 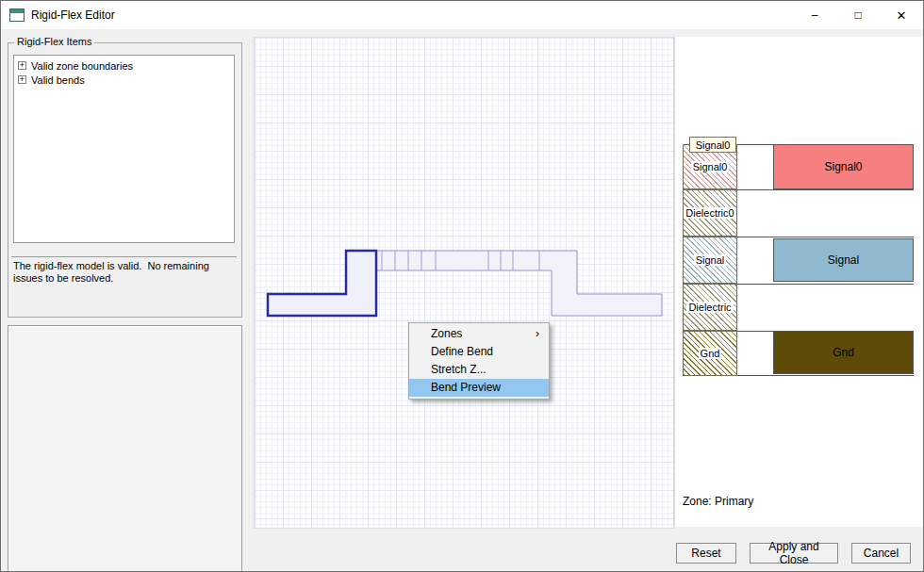 What do you see at coordinates (709, 307) in the screenshot?
I see `layer-strip-label: Dielectric` at bounding box center [709, 307].